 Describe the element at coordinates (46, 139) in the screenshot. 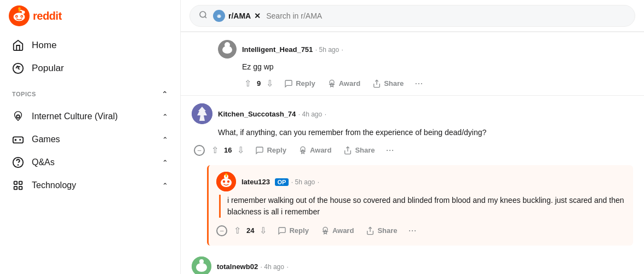

I see `games-label: Games` at that location.